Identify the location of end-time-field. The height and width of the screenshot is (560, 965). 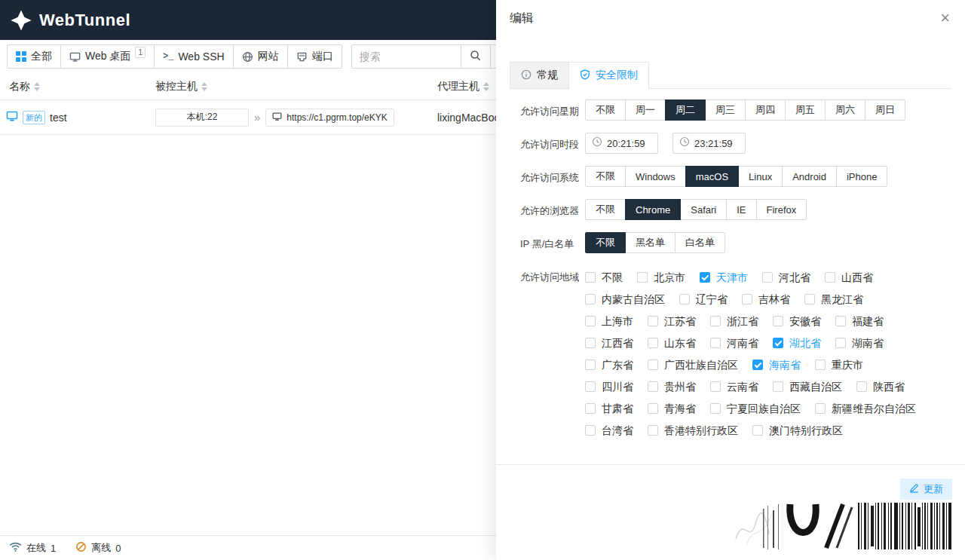
(709, 143).